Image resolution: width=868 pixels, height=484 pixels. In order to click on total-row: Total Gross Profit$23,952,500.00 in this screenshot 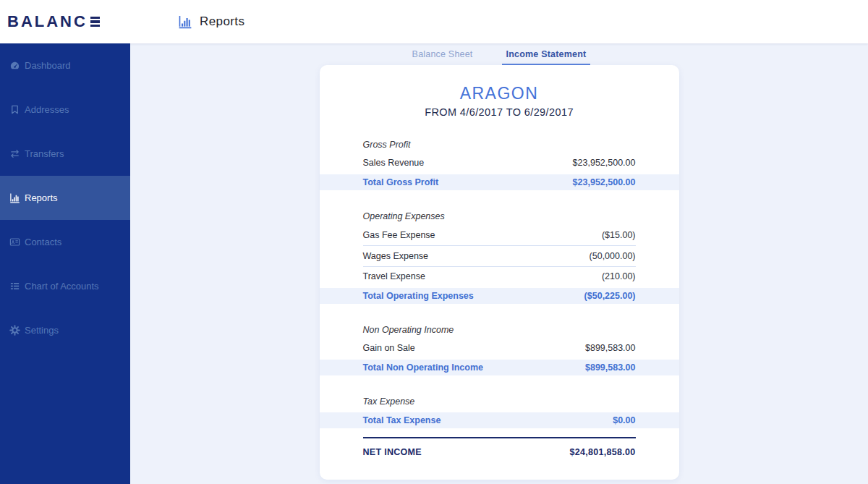, I will do `click(499, 182)`.